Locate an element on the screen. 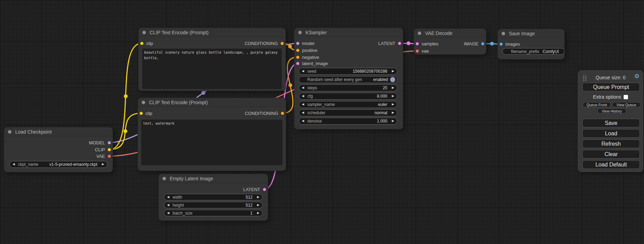 The width and height of the screenshot is (644, 244). latent-image-input-pin is located at coordinates (298, 64).